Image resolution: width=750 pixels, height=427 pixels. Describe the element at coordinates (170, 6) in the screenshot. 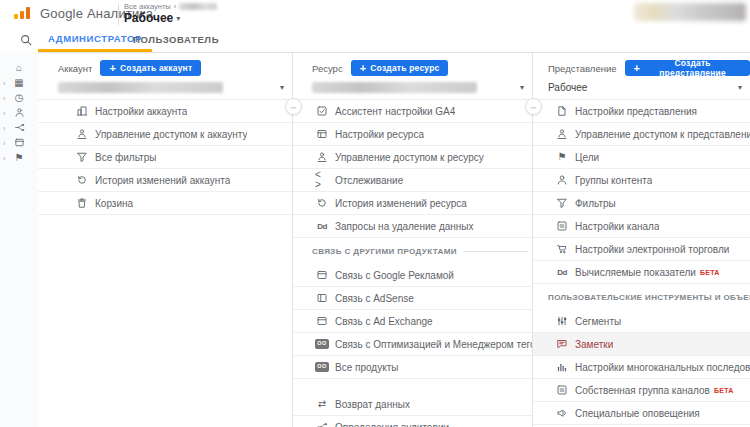

I see `breadcrumb: Все аккаунты ›` at that location.